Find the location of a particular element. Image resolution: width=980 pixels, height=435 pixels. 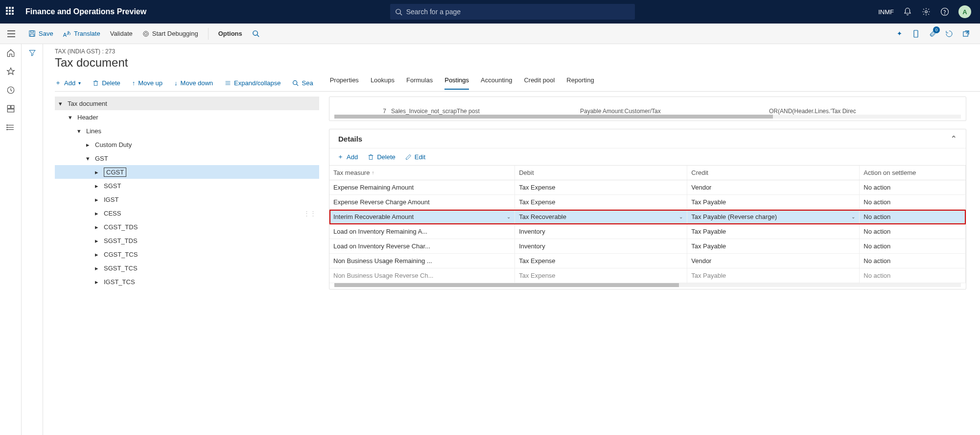

save-button: Save is located at coordinates (41, 33).